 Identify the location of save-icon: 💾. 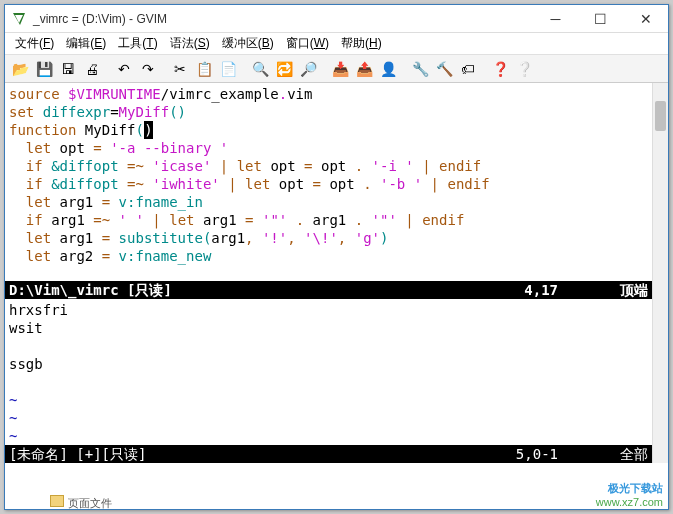
(44, 69).